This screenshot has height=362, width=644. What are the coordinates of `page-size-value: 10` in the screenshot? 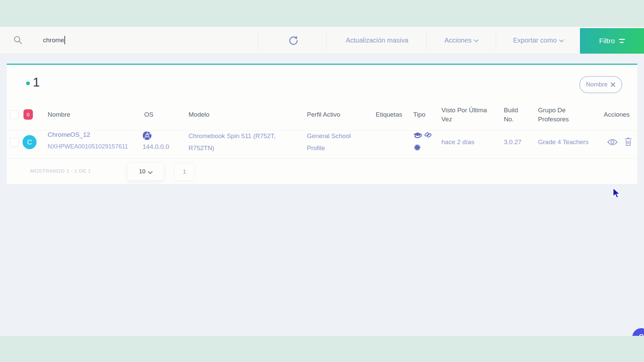 It's located at (142, 172).